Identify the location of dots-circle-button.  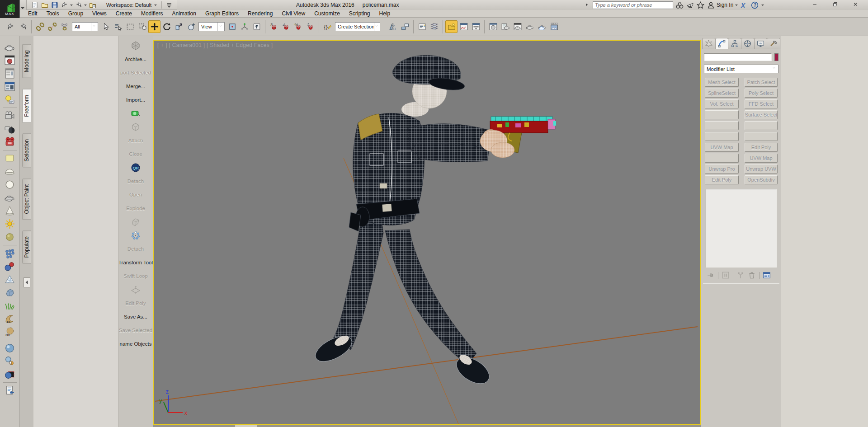
(136, 235).